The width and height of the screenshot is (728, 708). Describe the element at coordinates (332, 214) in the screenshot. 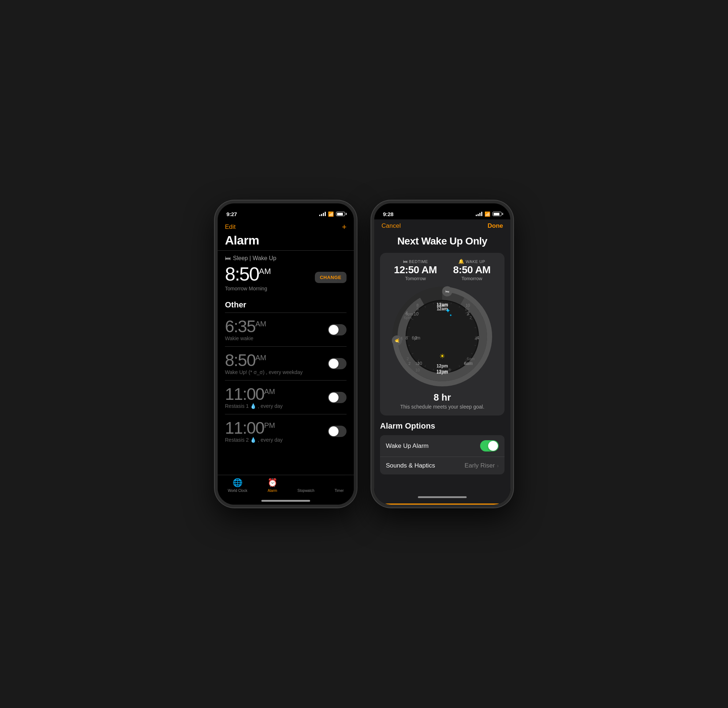

I see `status-icons-1: 📶` at that location.